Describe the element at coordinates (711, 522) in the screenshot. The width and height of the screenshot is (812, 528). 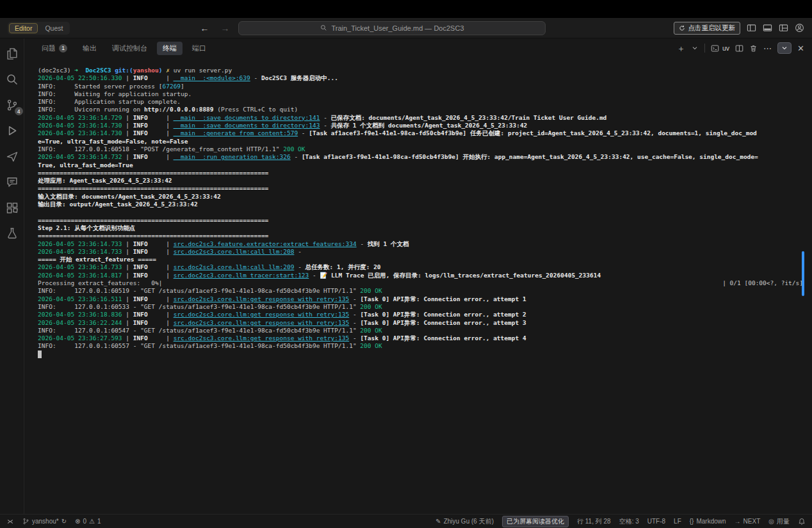
I see `language-label: Markdown` at that location.